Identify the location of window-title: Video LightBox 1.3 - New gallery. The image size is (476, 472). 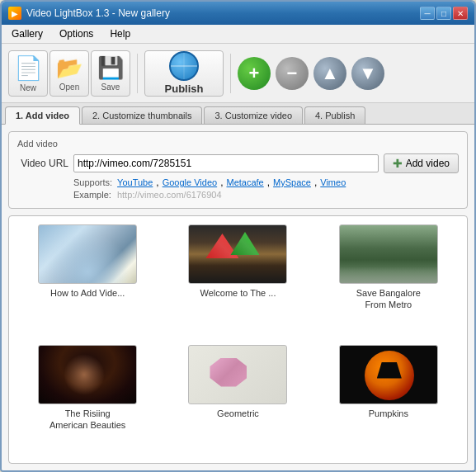
(98, 13).